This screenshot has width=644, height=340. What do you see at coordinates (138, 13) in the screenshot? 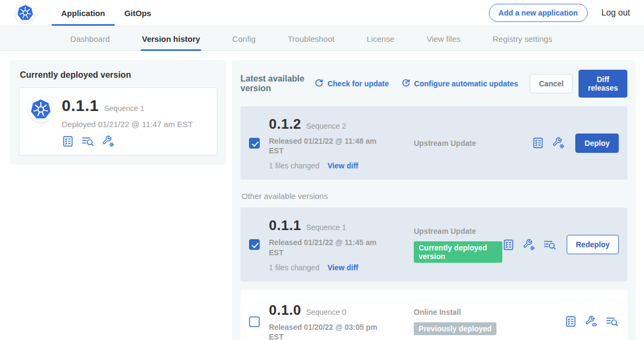
I see `tab-gitops: GitOps` at bounding box center [138, 13].